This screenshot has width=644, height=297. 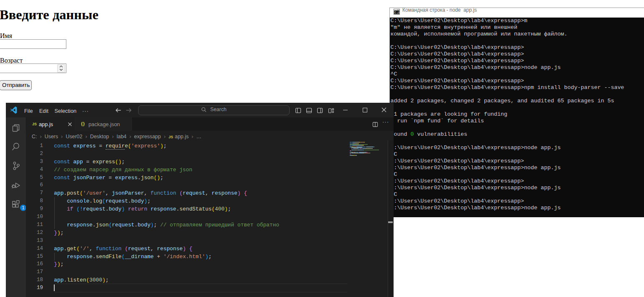 What do you see at coordinates (397, 12) in the screenshot?
I see `svg-text: C:\` at bounding box center [397, 12].